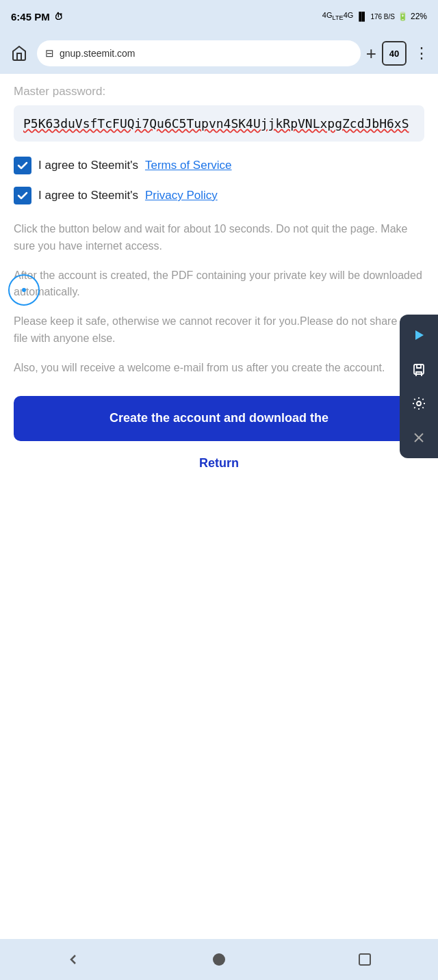 The height and width of the screenshot is (980, 438). Describe the element at coordinates (88, 196) in the screenshot. I see `agree-privacy-text: I agree to Steemit's` at that location.